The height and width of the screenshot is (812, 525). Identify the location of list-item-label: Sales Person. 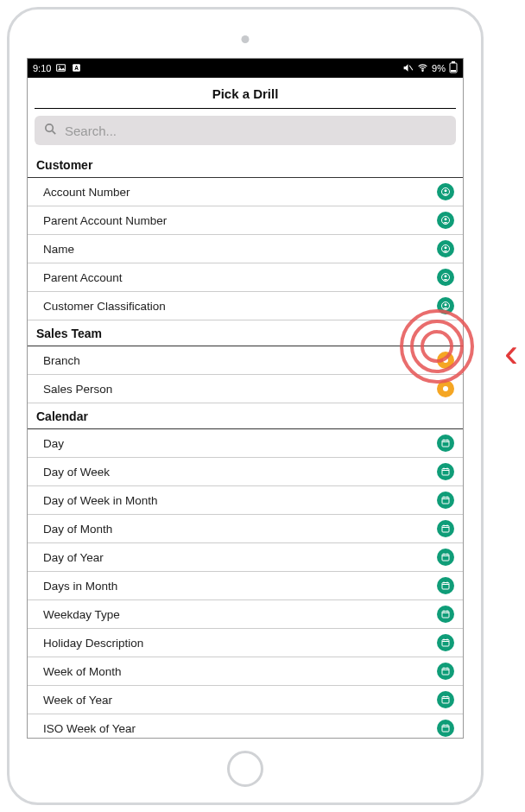
(78, 389).